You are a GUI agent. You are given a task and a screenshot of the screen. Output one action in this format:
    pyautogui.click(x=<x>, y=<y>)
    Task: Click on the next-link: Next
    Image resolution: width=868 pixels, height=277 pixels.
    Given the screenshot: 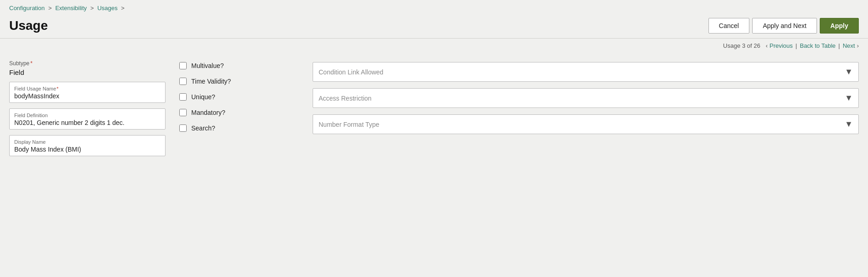 What is the action you would take?
    pyautogui.click(x=849, y=46)
    